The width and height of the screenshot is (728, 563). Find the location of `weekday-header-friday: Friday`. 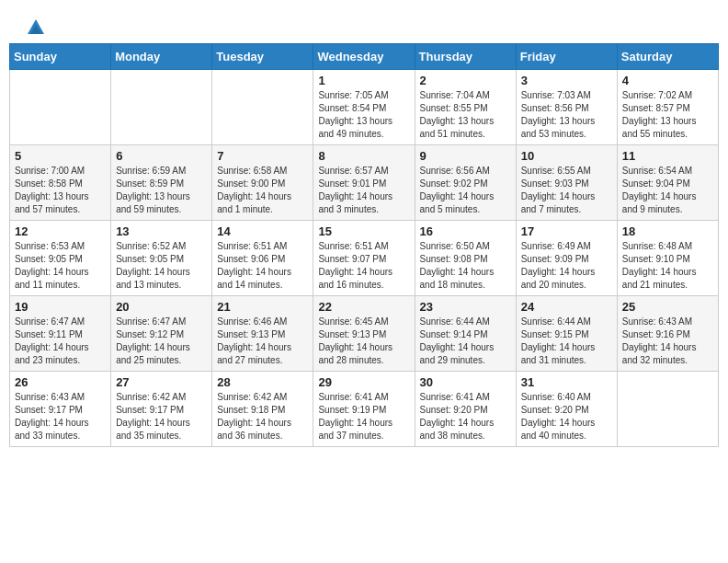

weekday-header-friday: Friday is located at coordinates (566, 56).